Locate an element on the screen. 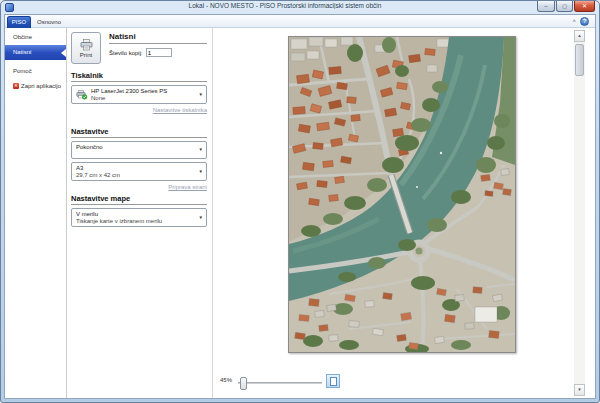 This screenshot has width=600, height=403. scrollbar-thumb is located at coordinates (580, 60).